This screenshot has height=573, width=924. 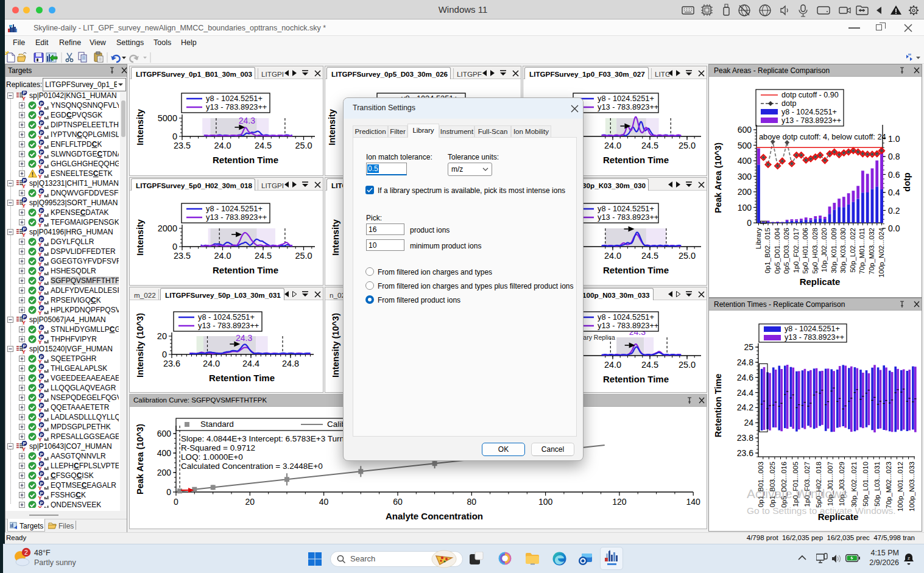 I want to click on svg-text: R-Squared = 0.9712, so click(x=218, y=448).